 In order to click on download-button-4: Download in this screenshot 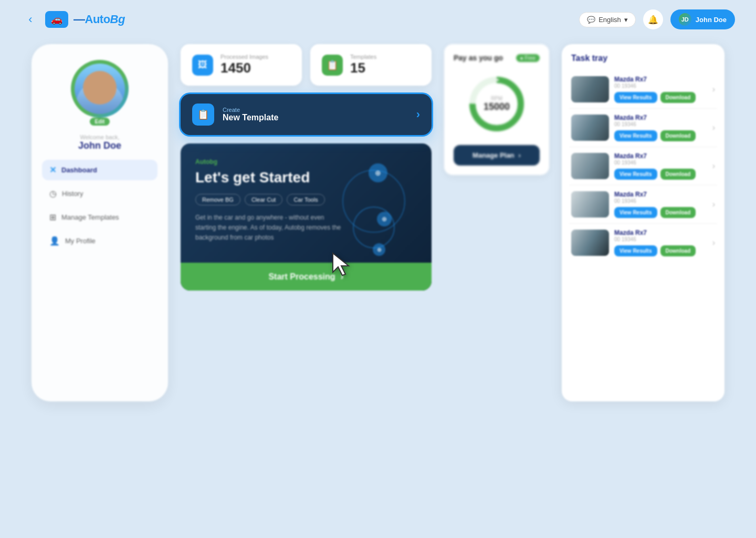, I will do `click(678, 212)`.